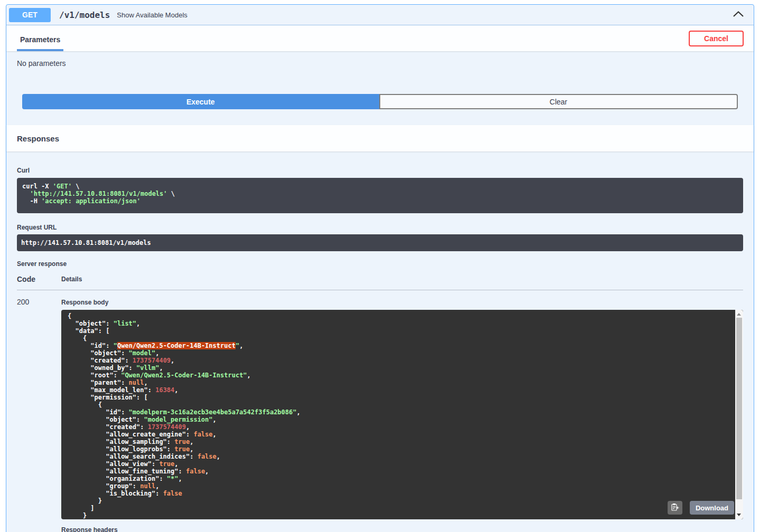  Describe the element at coordinates (380, 101) in the screenshot. I see `execute-row: Execute Clear` at that location.